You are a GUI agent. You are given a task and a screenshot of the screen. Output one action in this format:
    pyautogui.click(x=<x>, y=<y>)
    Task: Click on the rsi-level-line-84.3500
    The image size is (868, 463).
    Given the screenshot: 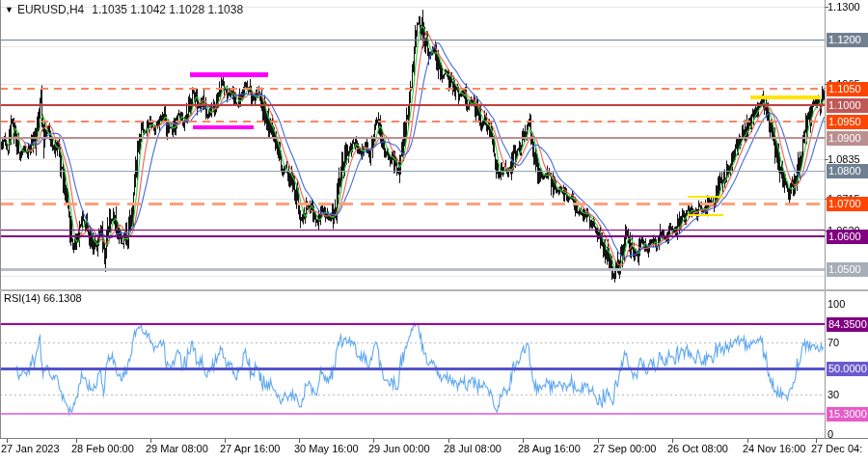 What is the action you would take?
    pyautogui.click(x=413, y=324)
    